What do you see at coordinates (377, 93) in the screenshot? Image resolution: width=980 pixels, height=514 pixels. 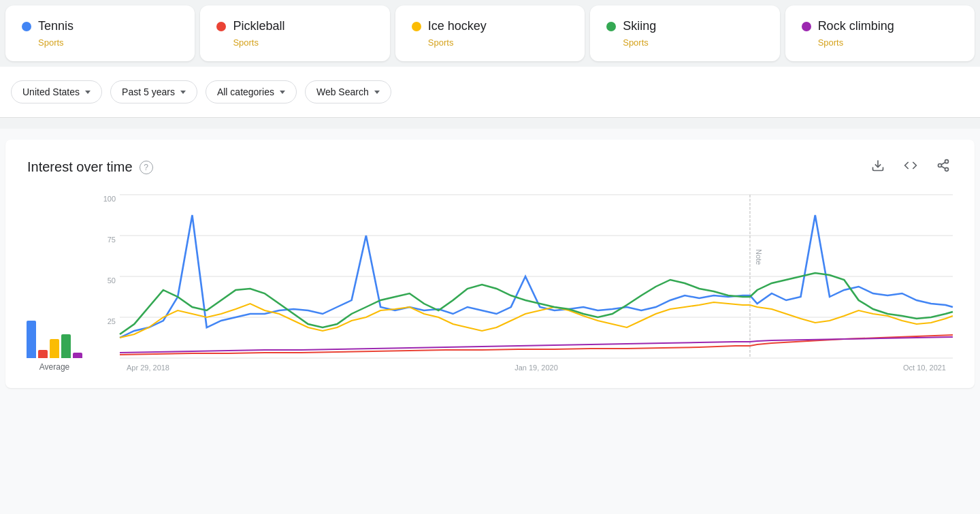 I see `search-type-chevron-icon` at bounding box center [377, 93].